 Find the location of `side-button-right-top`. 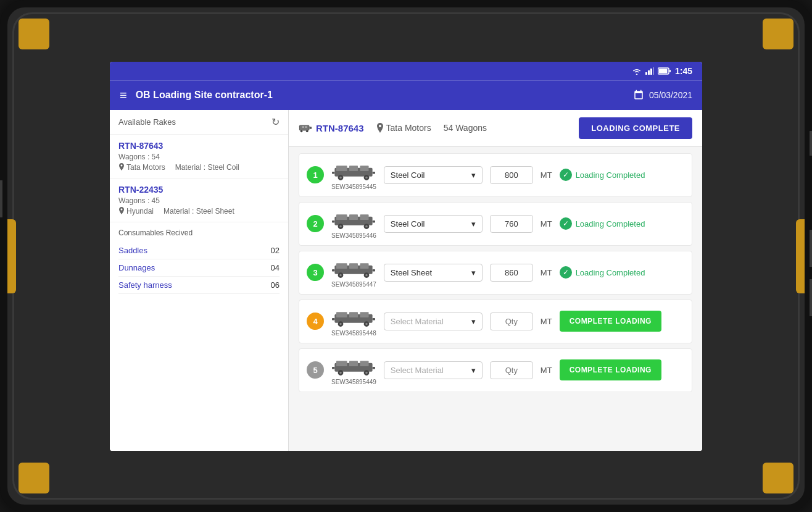

side-button-right-top is located at coordinates (811, 143).